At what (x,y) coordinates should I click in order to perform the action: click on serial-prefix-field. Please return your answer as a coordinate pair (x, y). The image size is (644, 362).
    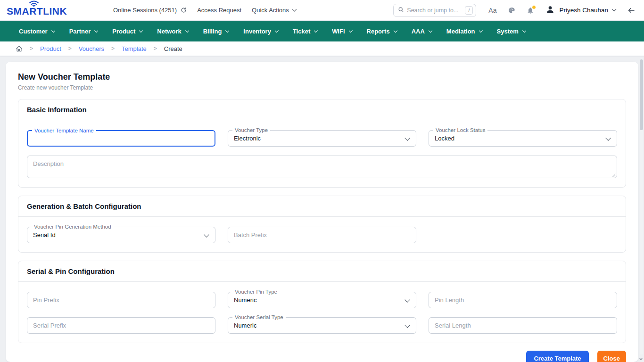
    Looking at the image, I should click on (121, 325).